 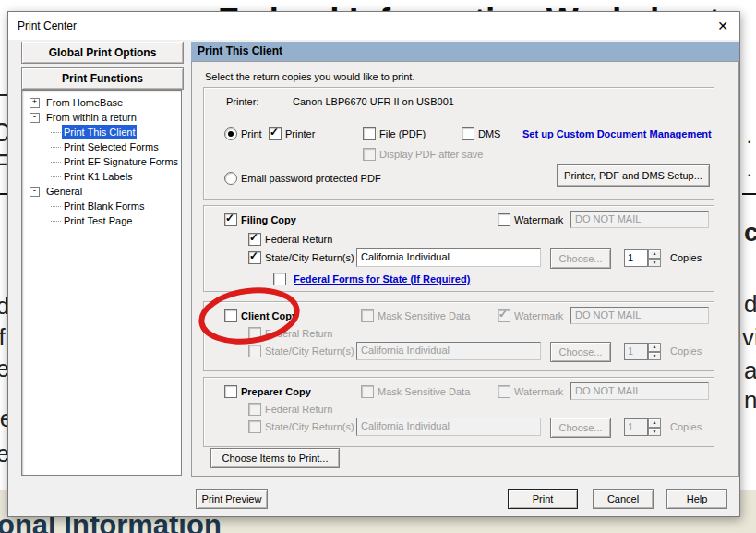 I want to click on filing-federal-return-checkbox: ✓, so click(x=255, y=239).